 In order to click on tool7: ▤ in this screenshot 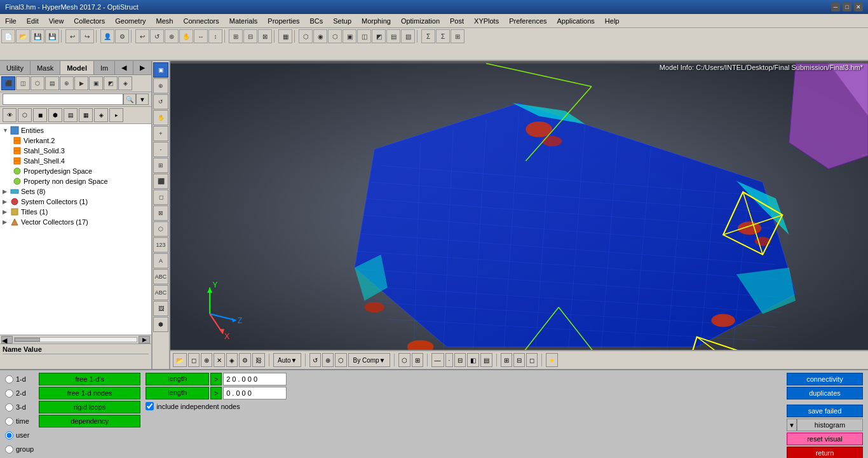, I will do `click(393, 36)`.